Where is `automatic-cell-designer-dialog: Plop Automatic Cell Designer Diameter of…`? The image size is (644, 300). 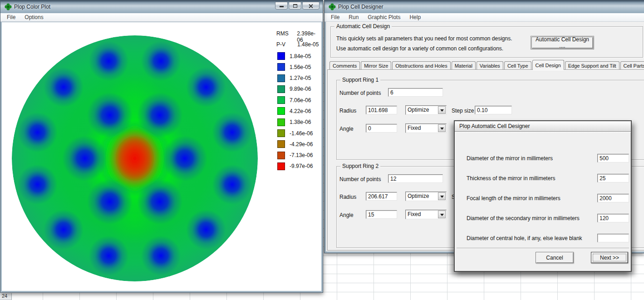 automatic-cell-designer-dialog: Plop Automatic Cell Designer Diameter of… is located at coordinates (543, 196).